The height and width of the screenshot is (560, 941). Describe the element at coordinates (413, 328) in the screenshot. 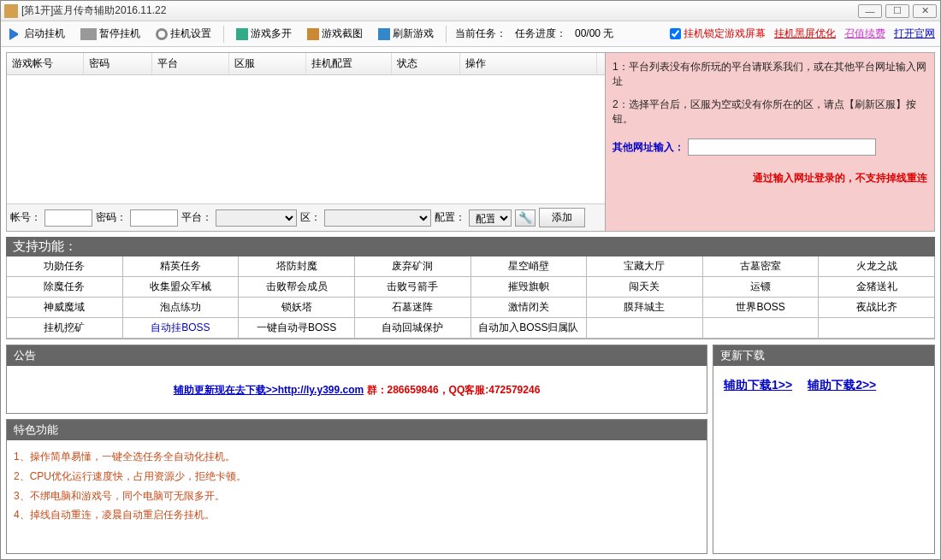

I see `feature-cell: 自动回城保护` at that location.